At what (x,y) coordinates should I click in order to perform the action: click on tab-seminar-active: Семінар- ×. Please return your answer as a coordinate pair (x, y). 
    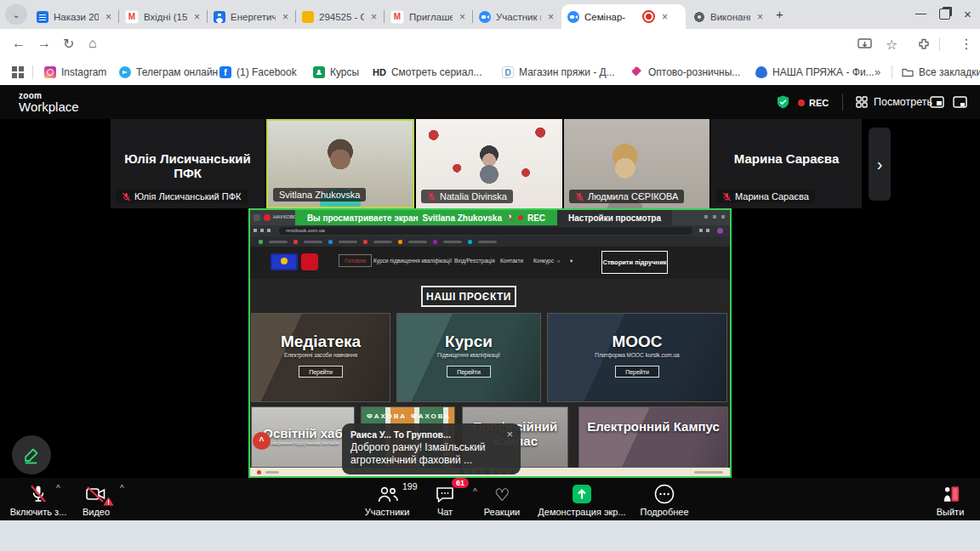
    Looking at the image, I should click on (624, 17).